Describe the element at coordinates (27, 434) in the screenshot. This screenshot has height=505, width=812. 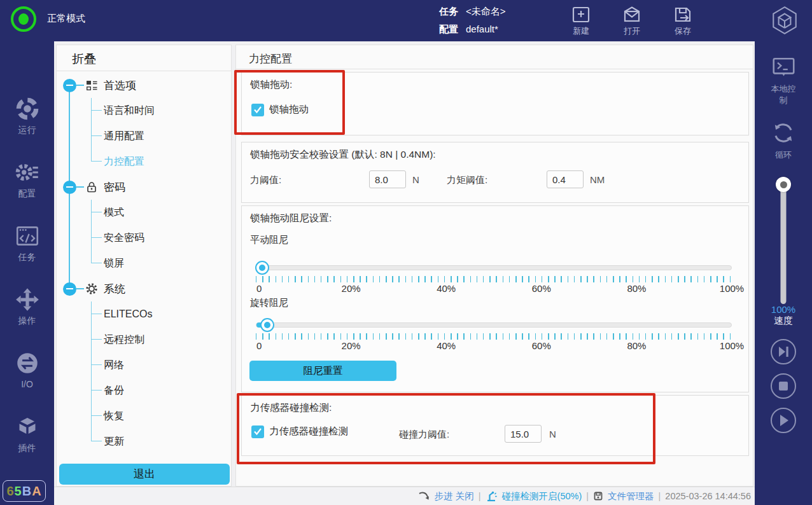
I see `sidebar-item-plugin: 插件` at that location.